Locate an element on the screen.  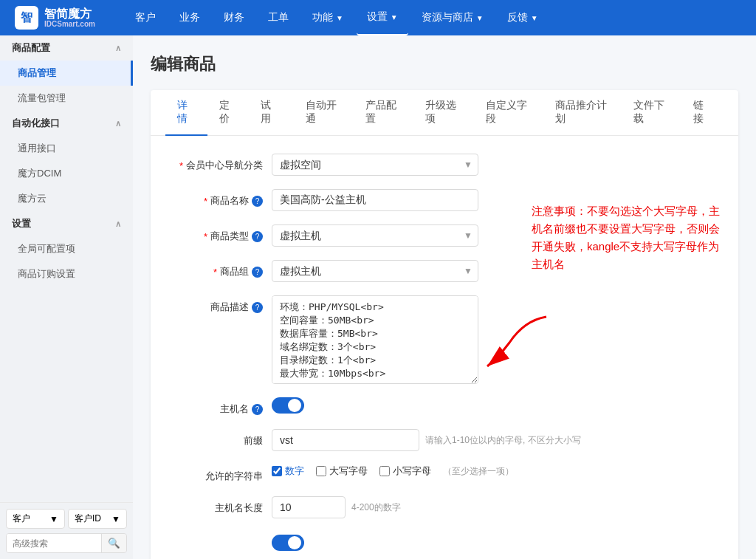
logo: 智 智简魔方 IDCSmart.com is located at coordinates (55, 18).